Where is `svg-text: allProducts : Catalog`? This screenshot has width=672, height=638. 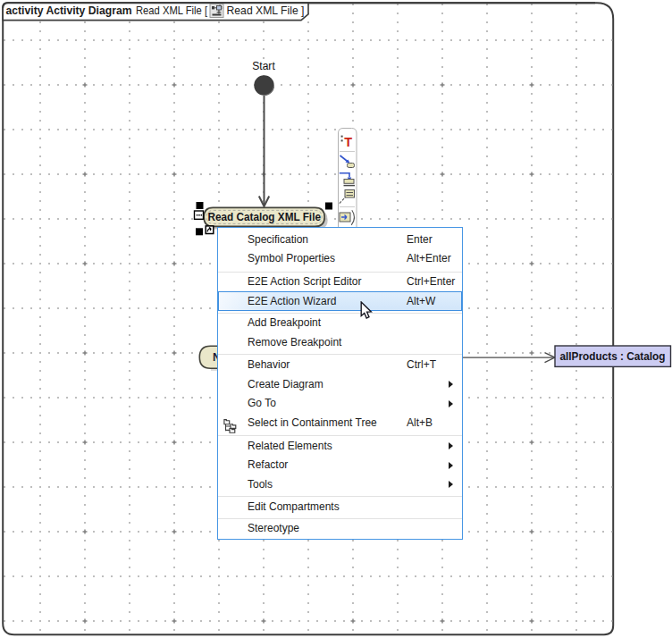 svg-text: allProducts : Catalog is located at coordinates (613, 357).